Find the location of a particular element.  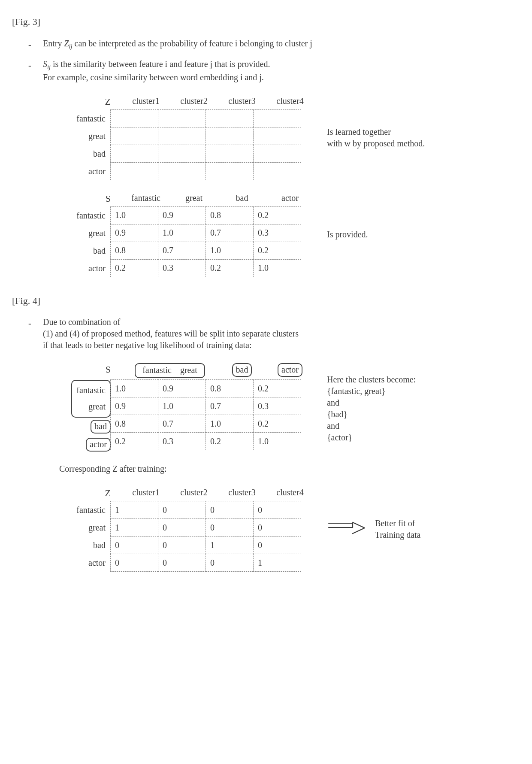

fig4-s-table-block: S fantastic great bad actor fantastic gr… is located at coordinates (292, 409).